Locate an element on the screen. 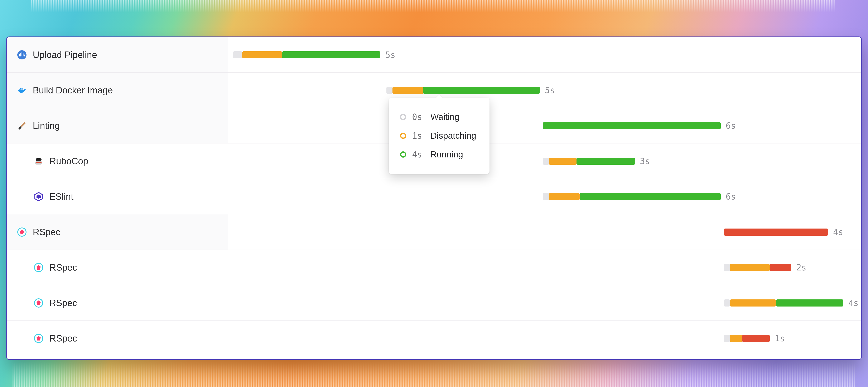  timeline-row: 1s is located at coordinates (545, 338).